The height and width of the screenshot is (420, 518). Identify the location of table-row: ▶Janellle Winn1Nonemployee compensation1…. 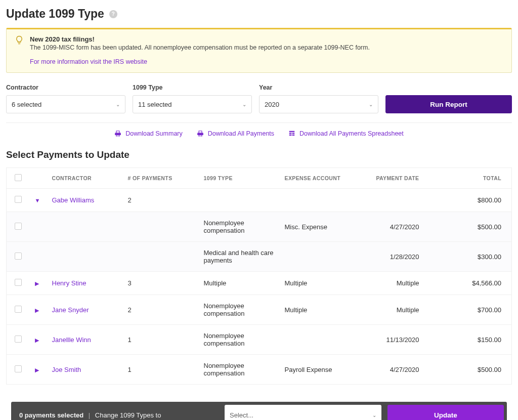
(259, 340).